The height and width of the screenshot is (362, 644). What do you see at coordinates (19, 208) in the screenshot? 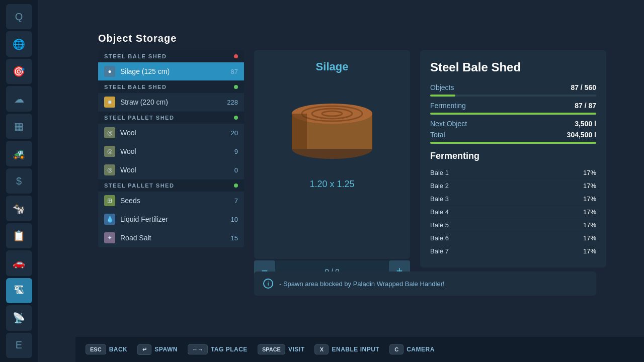
I see `sidebar-btn-animal: 🐄` at bounding box center [19, 208].